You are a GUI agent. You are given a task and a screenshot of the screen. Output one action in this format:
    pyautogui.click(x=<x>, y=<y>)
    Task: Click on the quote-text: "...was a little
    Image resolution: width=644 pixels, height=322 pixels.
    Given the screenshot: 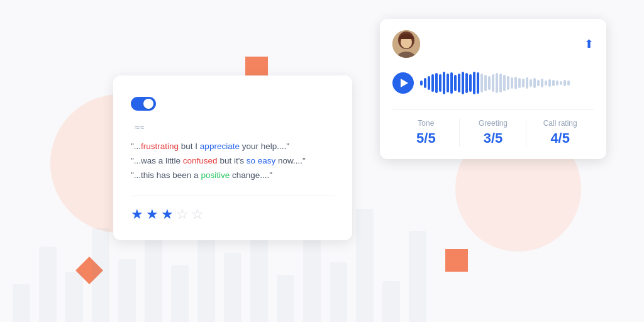 What is the action you would take?
    pyautogui.click(x=157, y=161)
    